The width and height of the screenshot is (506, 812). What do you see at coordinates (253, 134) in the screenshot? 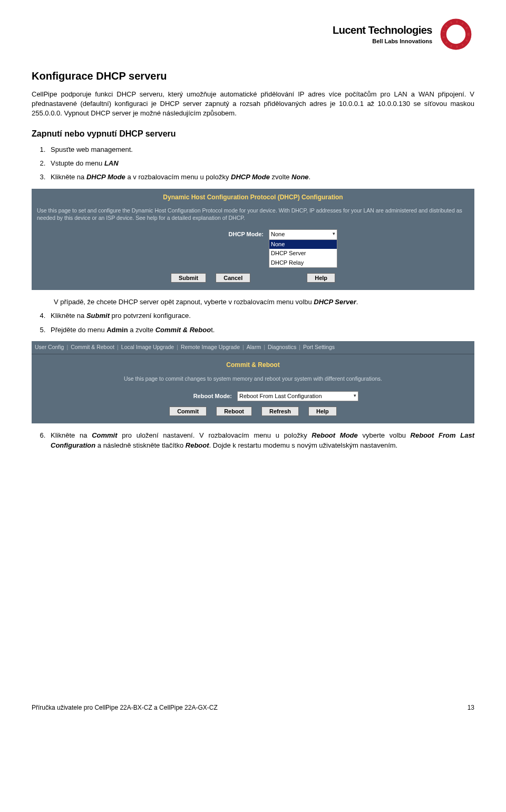
I see `section-title-dhcp: Zapnutí nebo vypnutí DHCP serveru` at bounding box center [253, 134].